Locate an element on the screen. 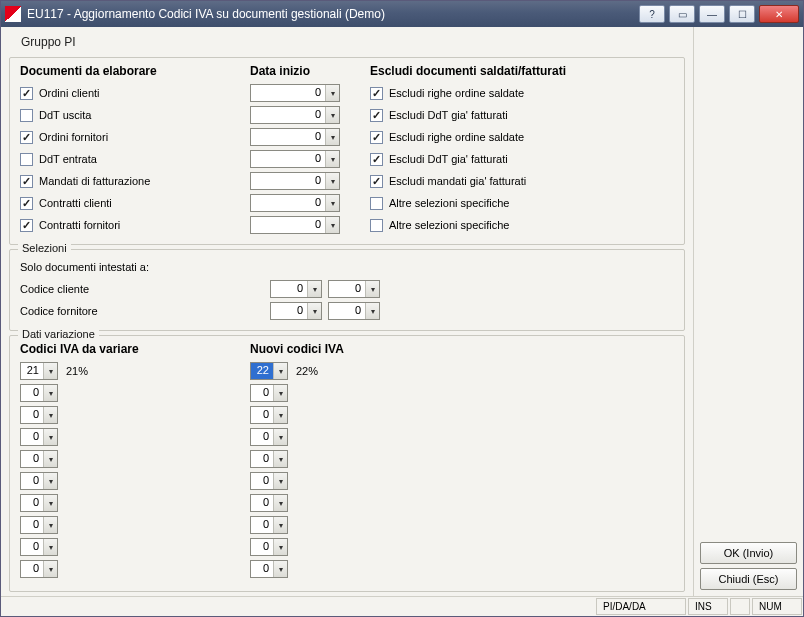 This screenshot has width=804, height=617. codice-cliente-to: 0▾ is located at coordinates (354, 289).